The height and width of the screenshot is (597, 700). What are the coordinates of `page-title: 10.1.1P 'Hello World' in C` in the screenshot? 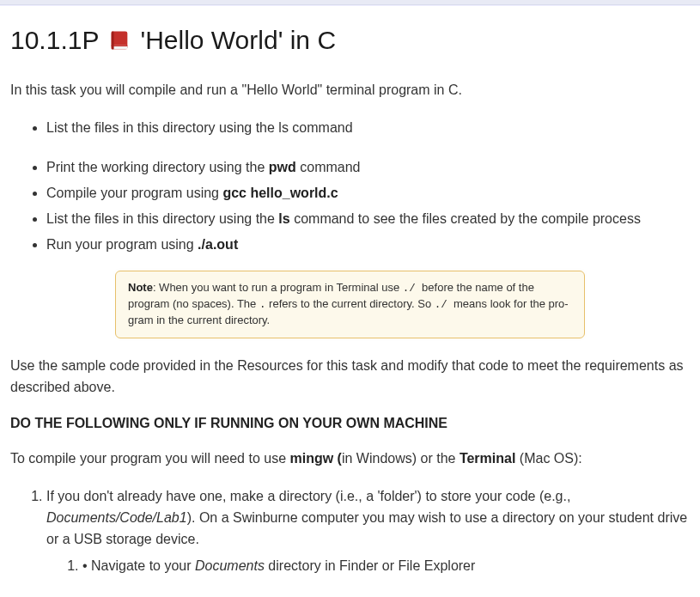 It's located at (350, 40).